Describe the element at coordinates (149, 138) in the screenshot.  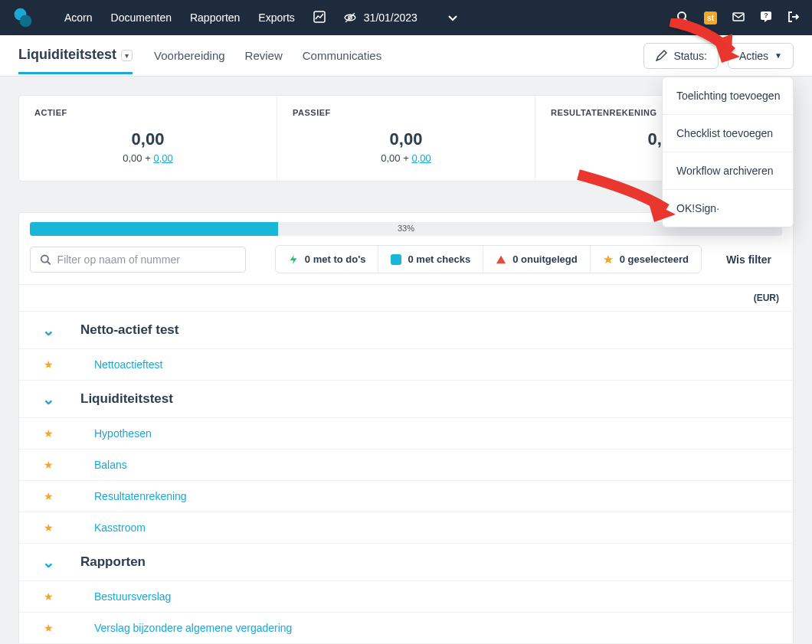
I see `summary-actief: ACTIEF 0,00 0,00 + 0,00` at that location.